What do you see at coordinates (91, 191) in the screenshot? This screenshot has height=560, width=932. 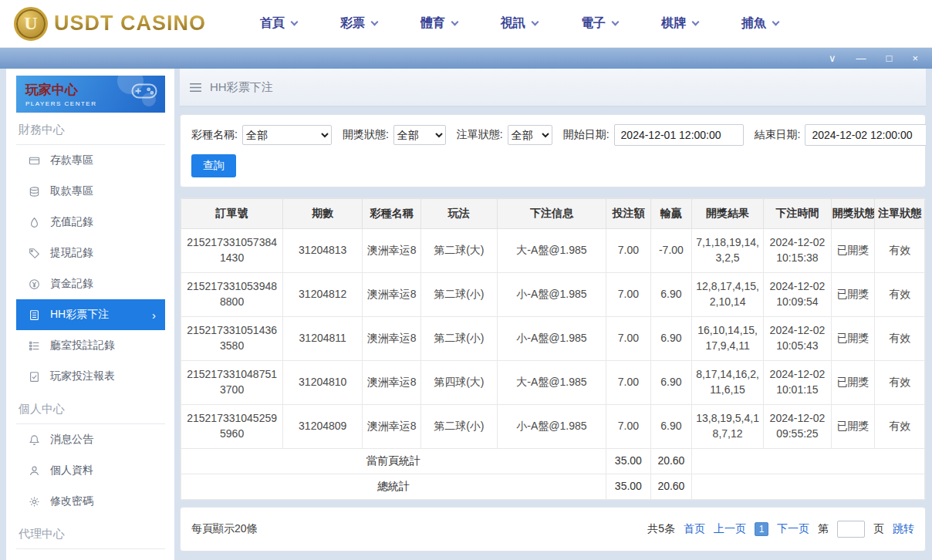 I see `sidebar-item-withdraw: 取款專區` at bounding box center [91, 191].